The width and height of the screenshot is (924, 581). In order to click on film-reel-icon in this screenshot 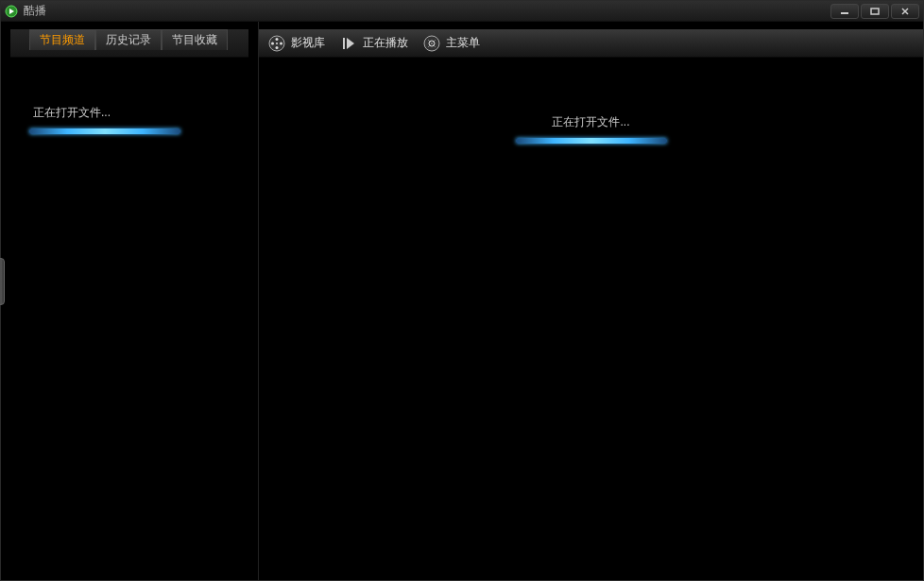, I will do `click(277, 43)`.